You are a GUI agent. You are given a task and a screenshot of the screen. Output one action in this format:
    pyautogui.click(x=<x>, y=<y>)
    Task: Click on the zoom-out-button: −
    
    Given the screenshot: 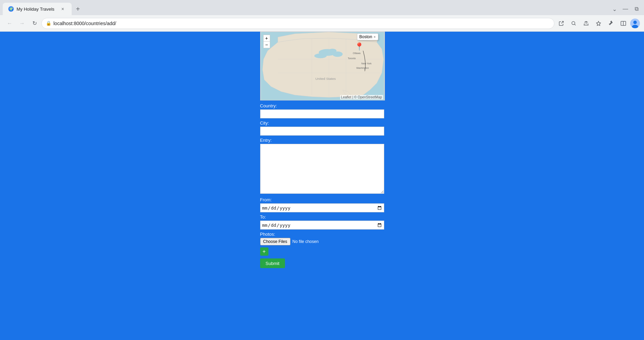 What is the action you would take?
    pyautogui.click(x=267, y=45)
    